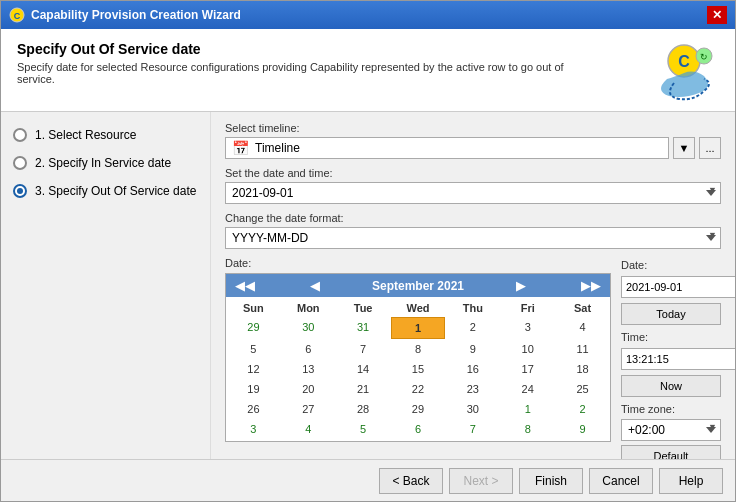 The image size is (736, 502). What do you see at coordinates (582, 389) in the screenshot?
I see `cal-date-cell: 25` at bounding box center [582, 389].